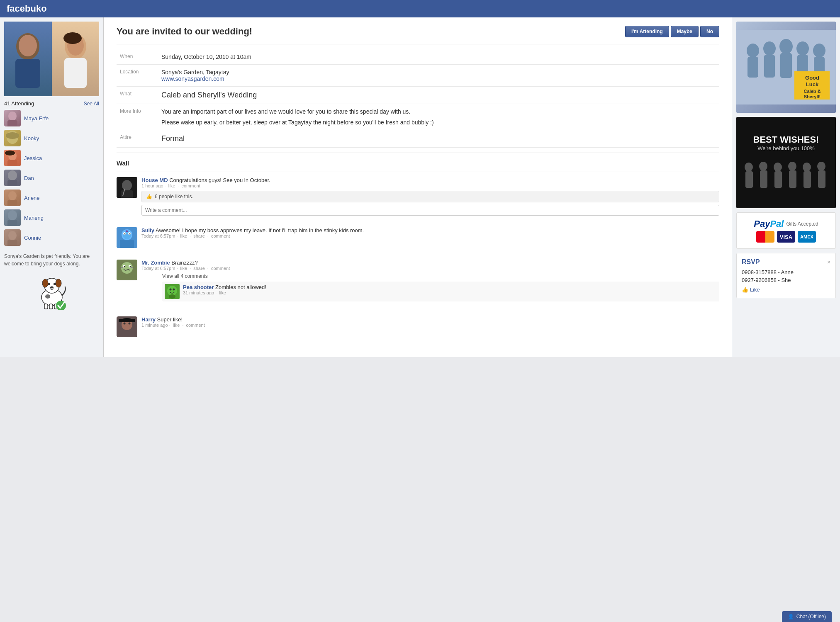  I want to click on more-info-line1: You are an important part of our lives a…, so click(439, 112).